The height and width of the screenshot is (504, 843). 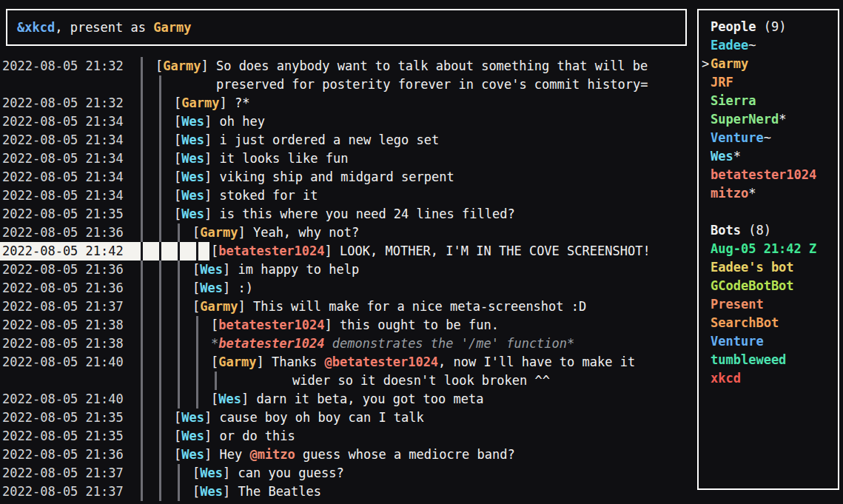 I want to click on timestamp: 2022-08-05 21:32, so click(x=63, y=67).